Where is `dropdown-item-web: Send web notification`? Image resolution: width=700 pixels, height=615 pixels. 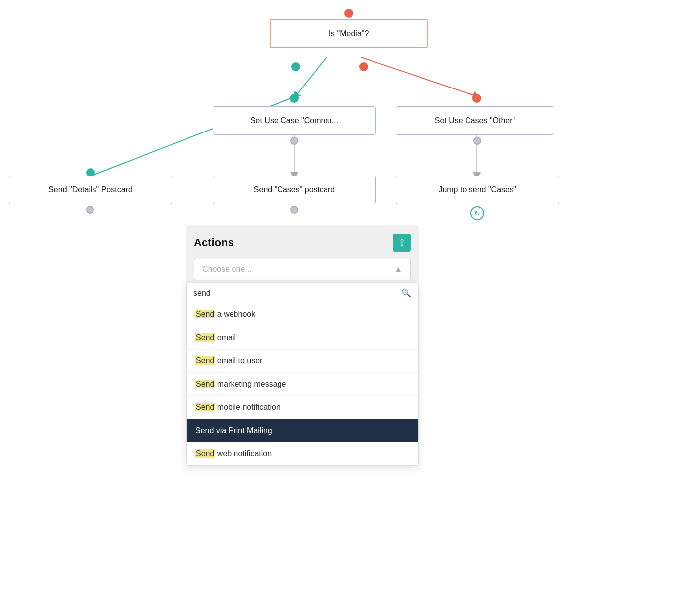
dropdown-item-web: Send web notification is located at coordinates (302, 454).